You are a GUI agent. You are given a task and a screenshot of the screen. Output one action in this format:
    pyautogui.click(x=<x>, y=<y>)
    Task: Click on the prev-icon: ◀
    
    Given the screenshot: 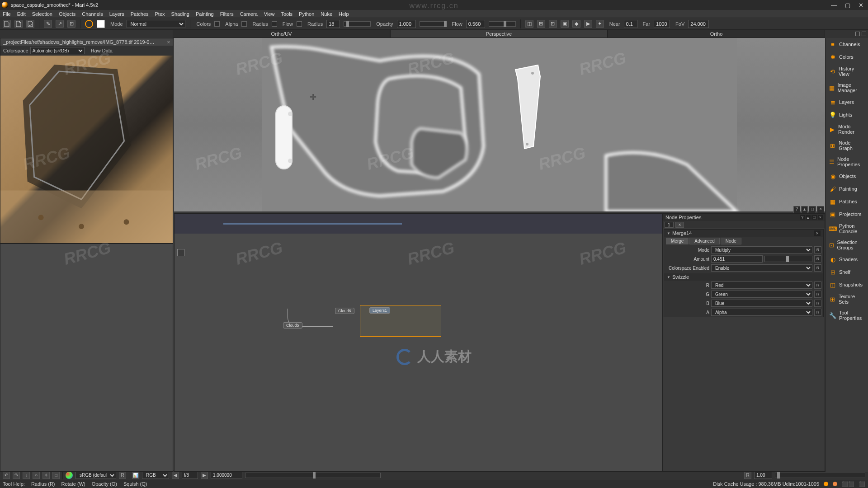 What is the action you would take?
    pyautogui.click(x=175, y=475)
    